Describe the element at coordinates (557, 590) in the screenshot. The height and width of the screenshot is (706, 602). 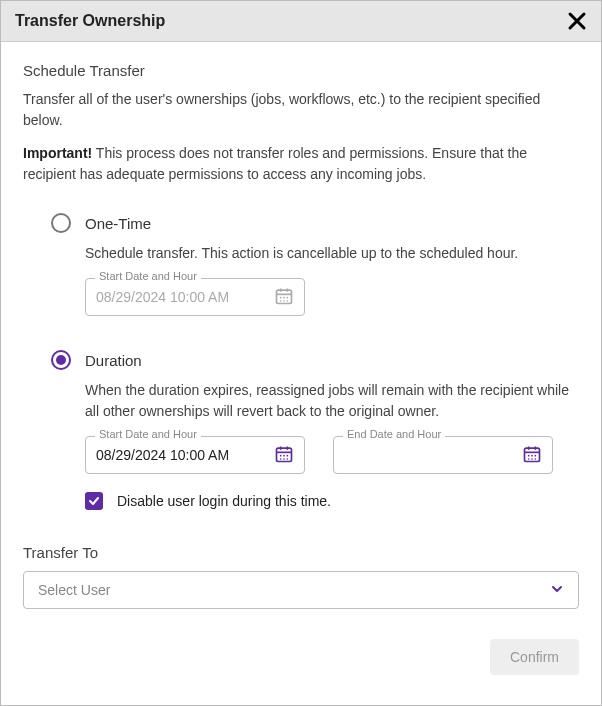
I see `chevron-down-icon` at that location.